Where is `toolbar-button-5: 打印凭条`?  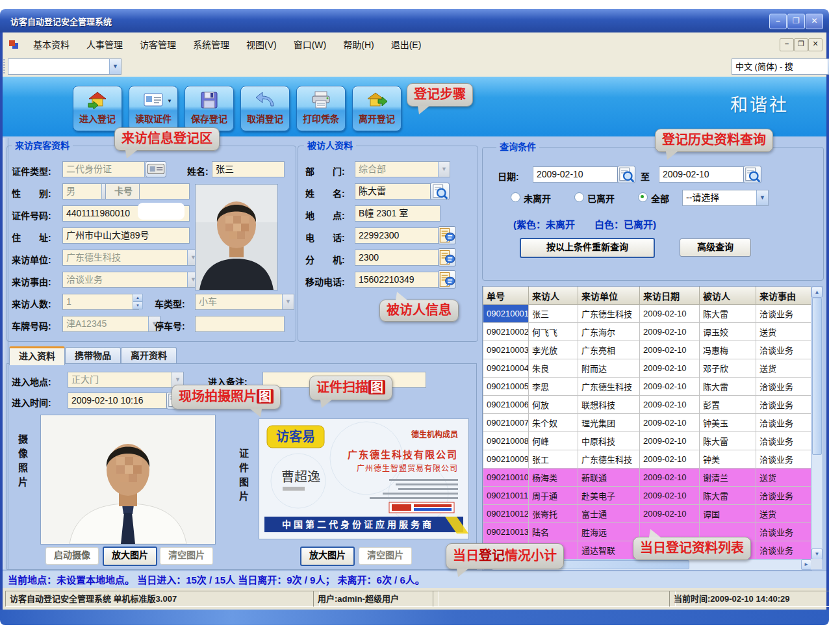 toolbar-button-5: 打印凭条 is located at coordinates (321, 109).